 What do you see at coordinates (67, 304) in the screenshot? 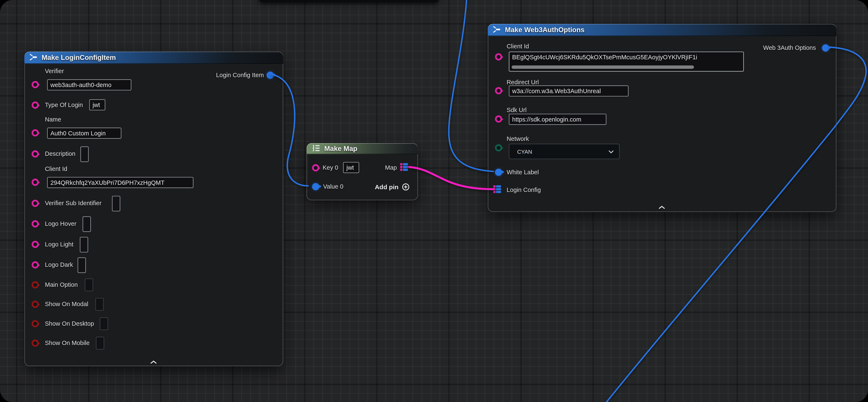
I see `pin-label-show-on-modal: Show On Modal` at bounding box center [67, 304].